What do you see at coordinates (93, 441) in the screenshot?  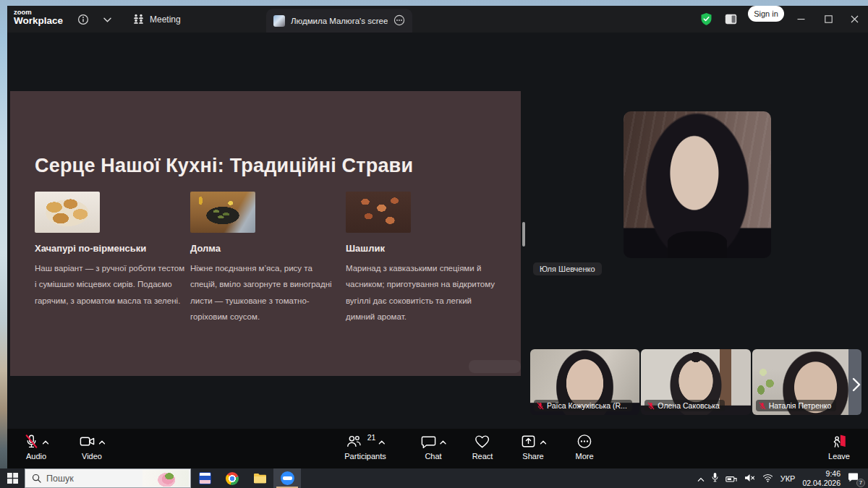 I see `camera-icon` at bounding box center [93, 441].